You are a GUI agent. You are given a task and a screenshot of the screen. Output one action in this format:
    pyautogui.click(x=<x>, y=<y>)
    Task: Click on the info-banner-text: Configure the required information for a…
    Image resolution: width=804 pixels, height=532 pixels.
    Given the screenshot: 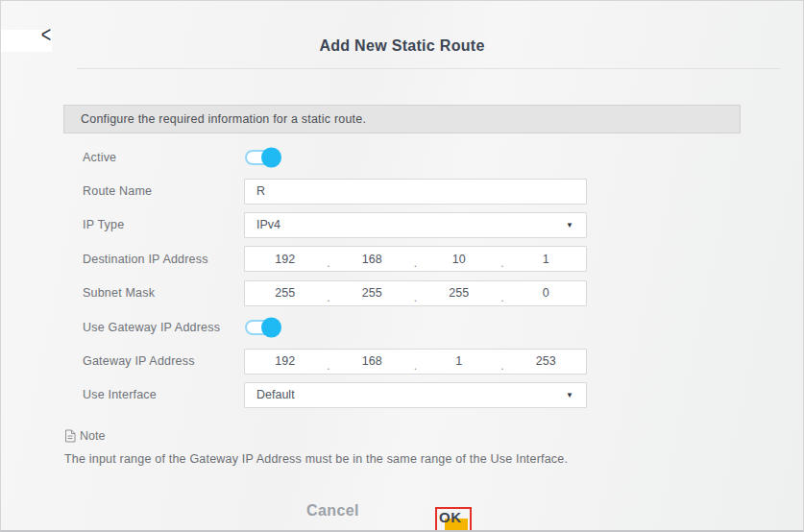 What is the action you would take?
    pyautogui.click(x=223, y=119)
    